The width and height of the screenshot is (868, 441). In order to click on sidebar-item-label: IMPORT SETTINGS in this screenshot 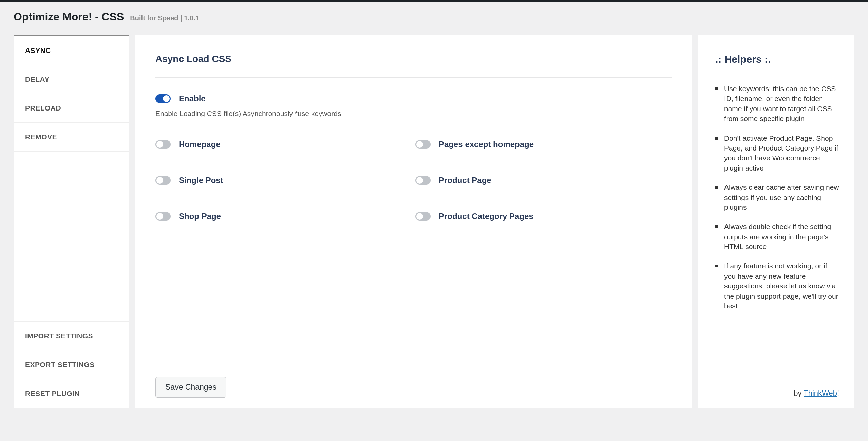, I will do `click(59, 336)`.